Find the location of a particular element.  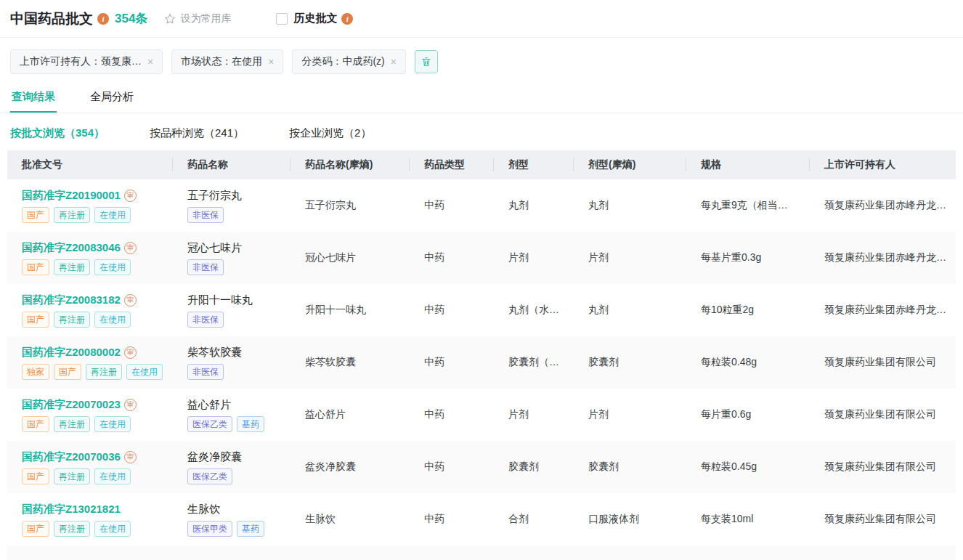

drug-name-cell: 冠心七味片 非医保 is located at coordinates (232, 259).